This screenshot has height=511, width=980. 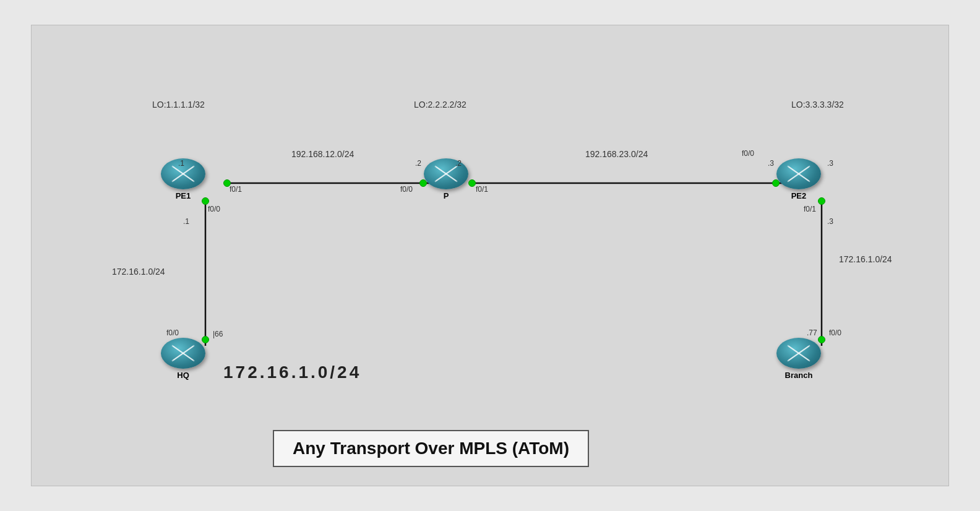 What do you see at coordinates (830, 221) in the screenshot?
I see `ip-pe2-down: .3` at bounding box center [830, 221].